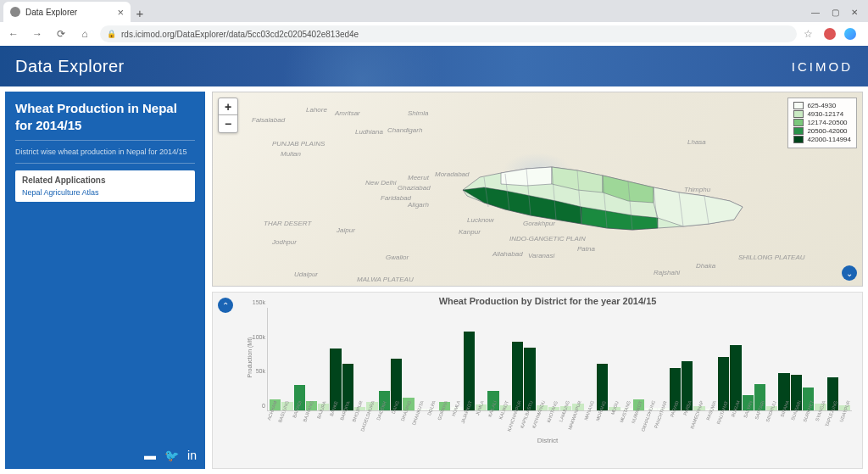  I want to click on map-place-label: Shimla, so click(418, 114).